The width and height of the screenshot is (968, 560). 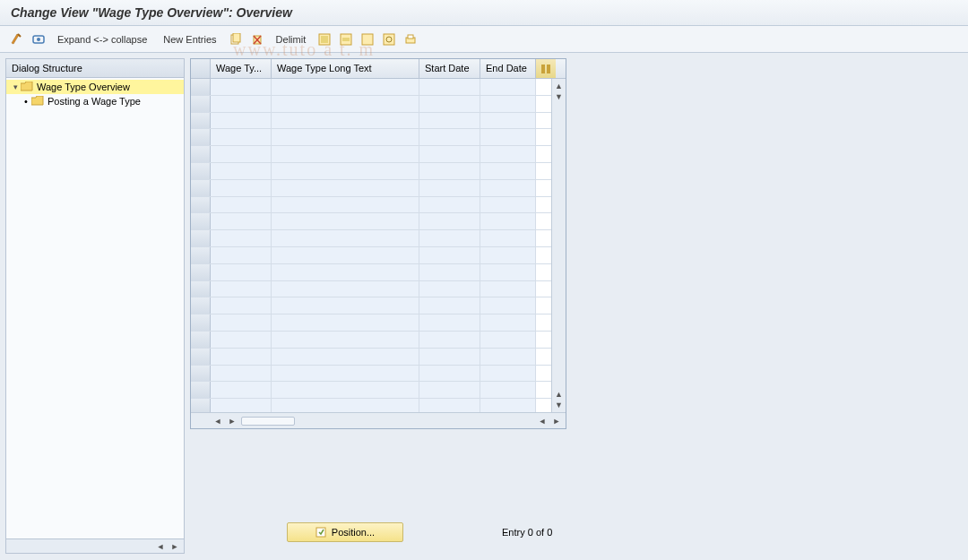 What do you see at coordinates (508, 68) in the screenshot?
I see `col-end-date: End Date` at bounding box center [508, 68].